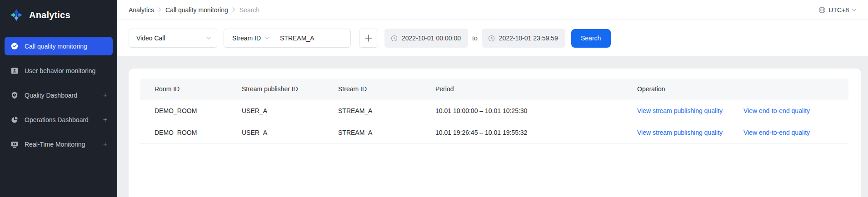 Image resolution: width=868 pixels, height=197 pixels. What do you see at coordinates (494, 89) in the screenshot?
I see `table-header-row: Room ID Stream publisher ID Stream ID Pe…` at bounding box center [494, 89].